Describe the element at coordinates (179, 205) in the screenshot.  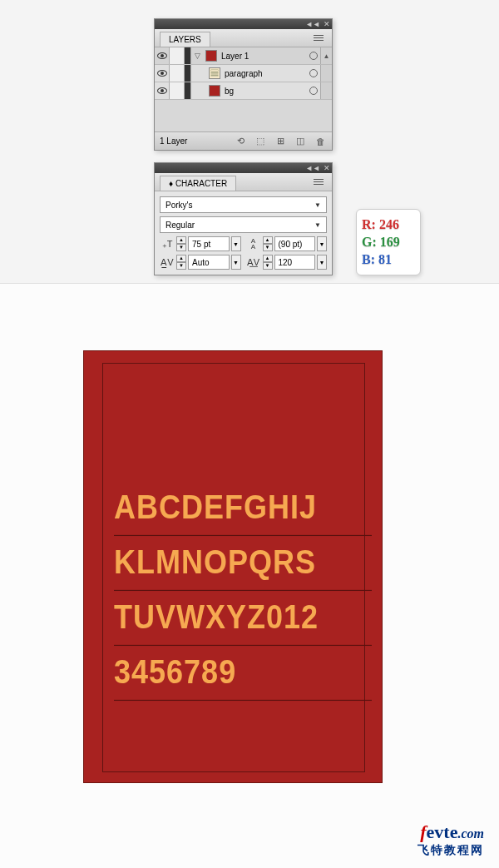
I see `font-family-value: Porky's` at that location.